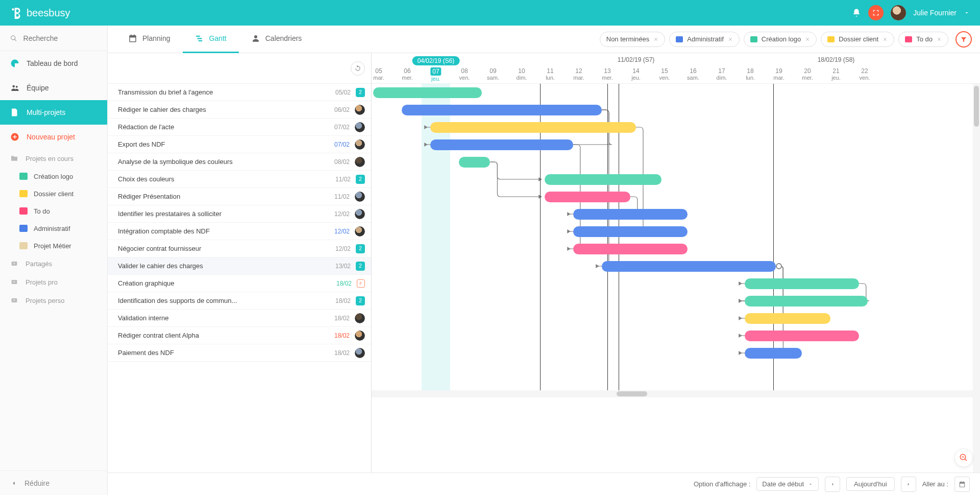 This screenshot has width=980, height=495. I want to click on task-row: Transmission du brief à l'agence05/022, so click(239, 92).